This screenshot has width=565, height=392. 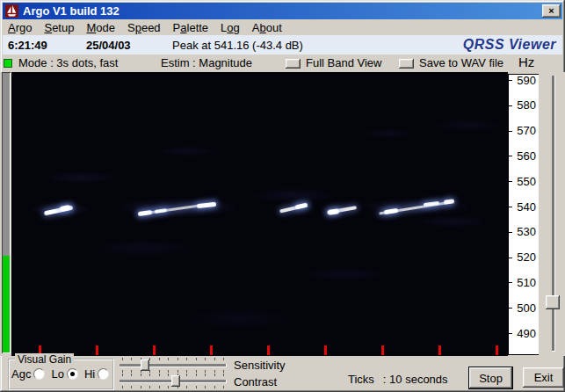 I want to click on window-title: Argo V1 build 132, so click(x=283, y=11).